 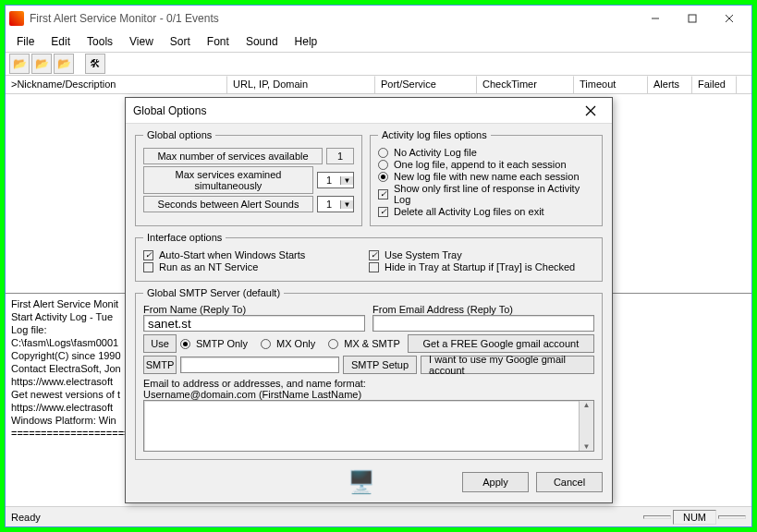 I want to click on cancel-button: Cancel, so click(x=569, y=482).